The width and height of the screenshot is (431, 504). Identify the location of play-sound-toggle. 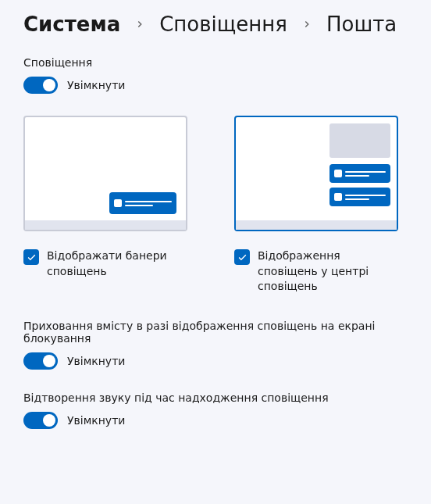
(41, 420).